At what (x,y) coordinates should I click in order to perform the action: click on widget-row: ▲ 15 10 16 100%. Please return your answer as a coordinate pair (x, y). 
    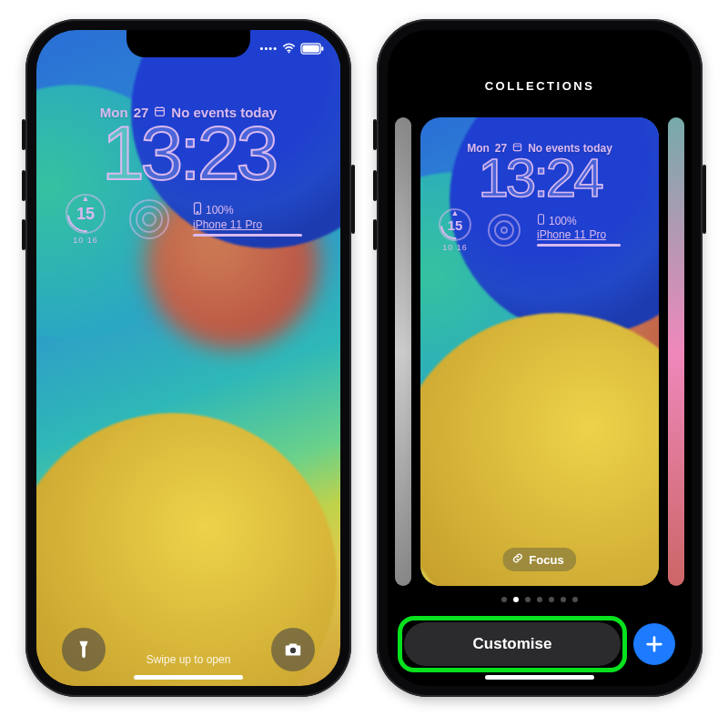
    Looking at the image, I should click on (188, 219).